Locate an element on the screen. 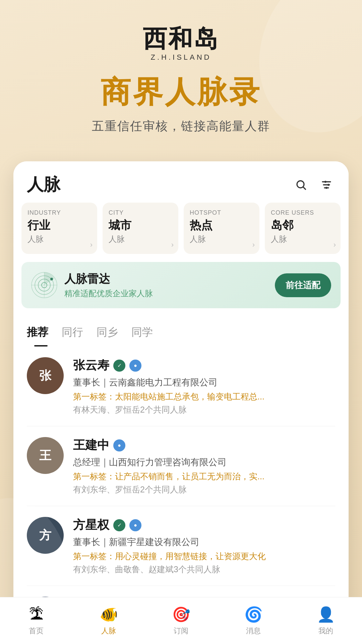  bottom-nav: 🏝 首页 🐠 人脉 🎯 订阅 🌀 消息 👤 我的 is located at coordinates (181, 621).